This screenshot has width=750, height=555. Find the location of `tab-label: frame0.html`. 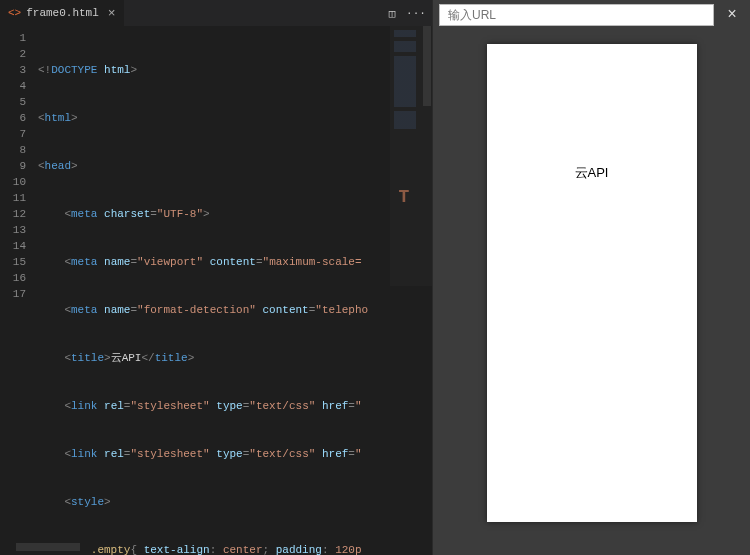

tab-label: frame0.html is located at coordinates (62, 13).